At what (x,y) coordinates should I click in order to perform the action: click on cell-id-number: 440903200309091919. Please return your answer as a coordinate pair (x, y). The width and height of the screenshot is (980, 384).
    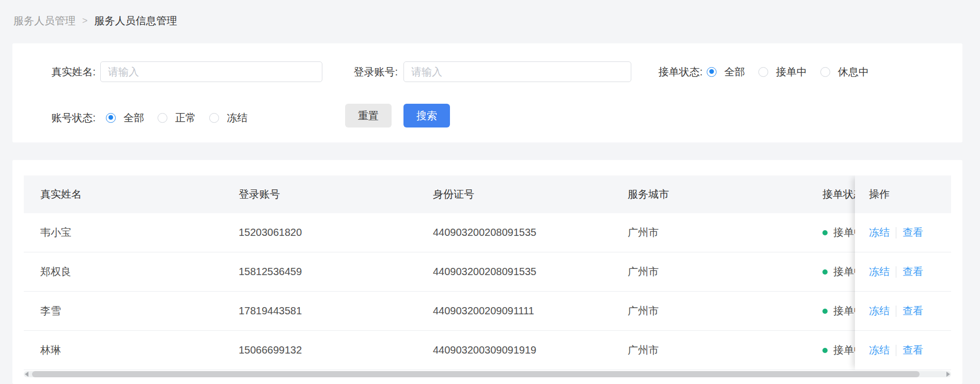
    Looking at the image, I should click on (514, 350).